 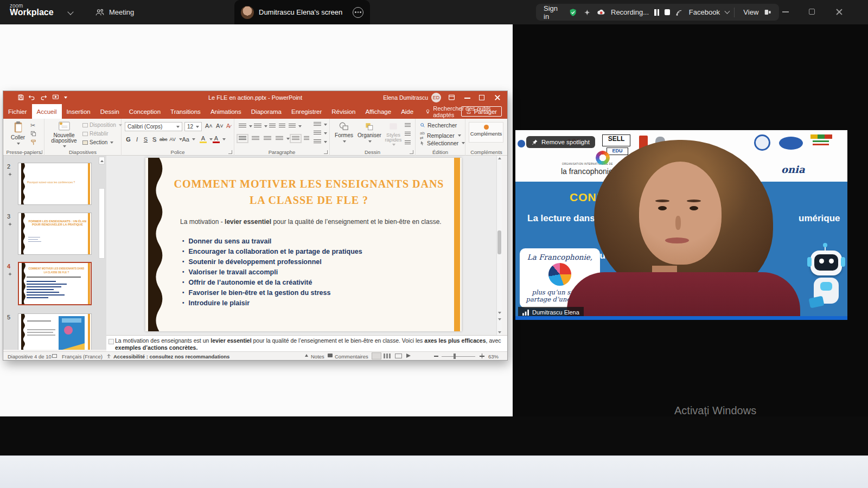 What do you see at coordinates (307, 112) in the screenshot?
I see `tab-enregistrer: Enregistrer` at bounding box center [307, 112].